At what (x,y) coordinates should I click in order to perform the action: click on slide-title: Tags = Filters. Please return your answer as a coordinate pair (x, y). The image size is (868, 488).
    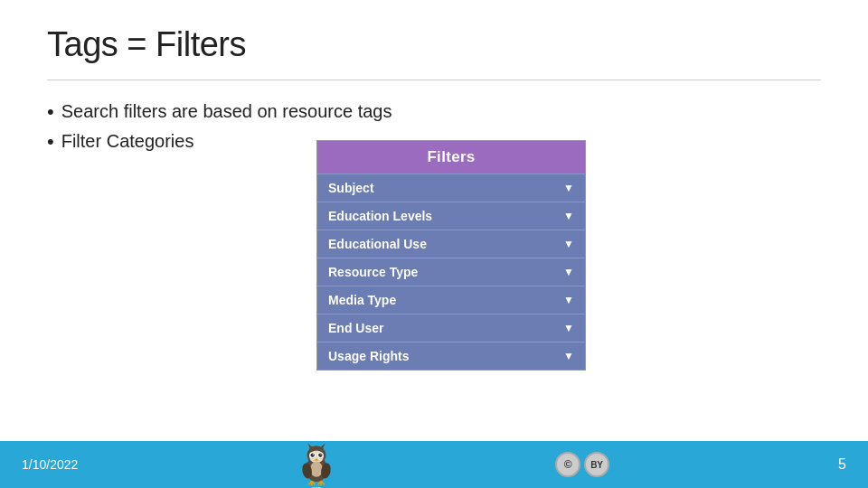
    Looking at the image, I should click on (146, 45).